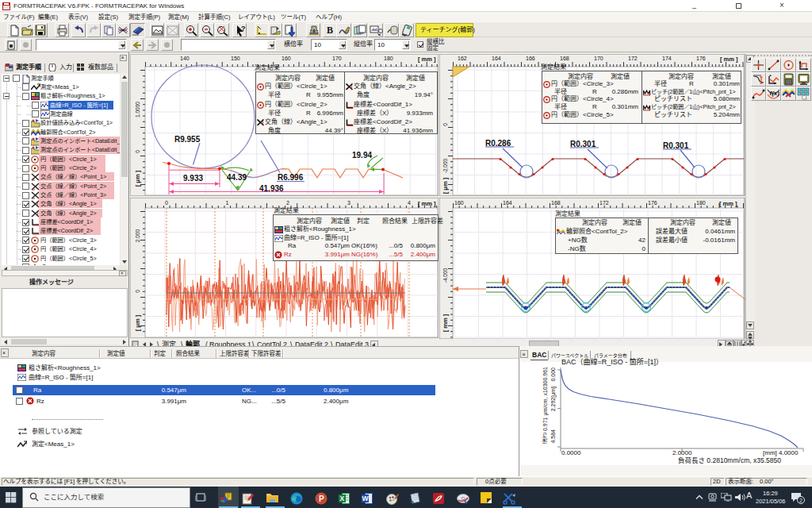  Describe the element at coordinates (366, 498) in the screenshot. I see `svg-text: W` at that location.